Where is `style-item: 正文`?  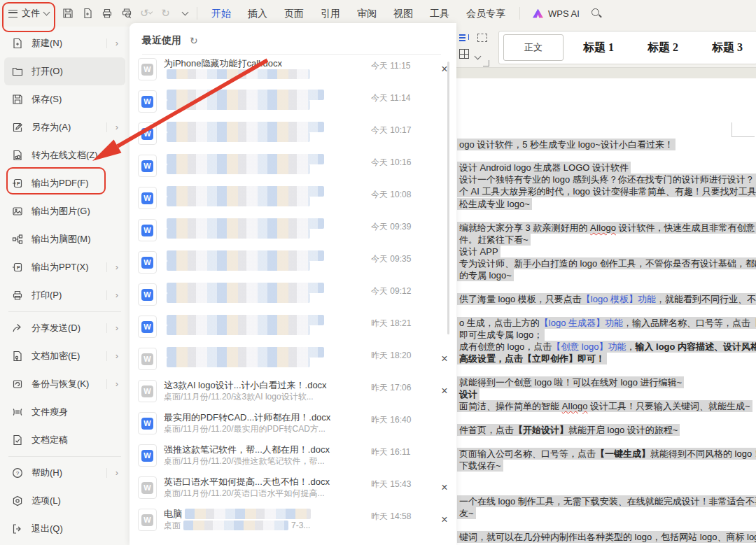
style-item: 正文 is located at coordinates (533, 48).